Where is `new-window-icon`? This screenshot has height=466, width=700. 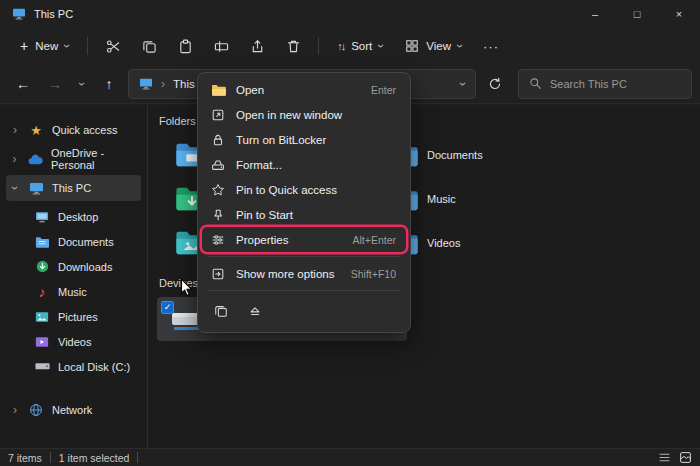
new-window-icon is located at coordinates (218, 115).